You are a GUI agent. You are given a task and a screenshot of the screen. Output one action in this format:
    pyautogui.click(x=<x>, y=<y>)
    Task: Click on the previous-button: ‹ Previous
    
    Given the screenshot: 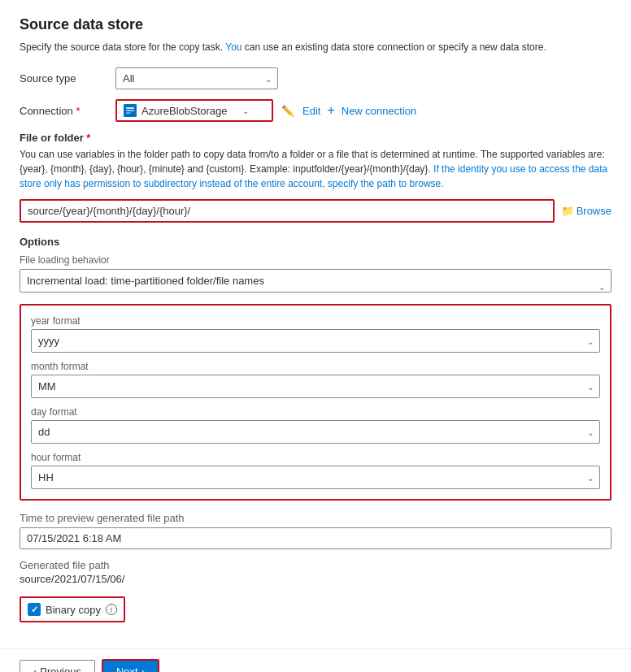 What is the action you would take?
    pyautogui.click(x=57, y=666)
    